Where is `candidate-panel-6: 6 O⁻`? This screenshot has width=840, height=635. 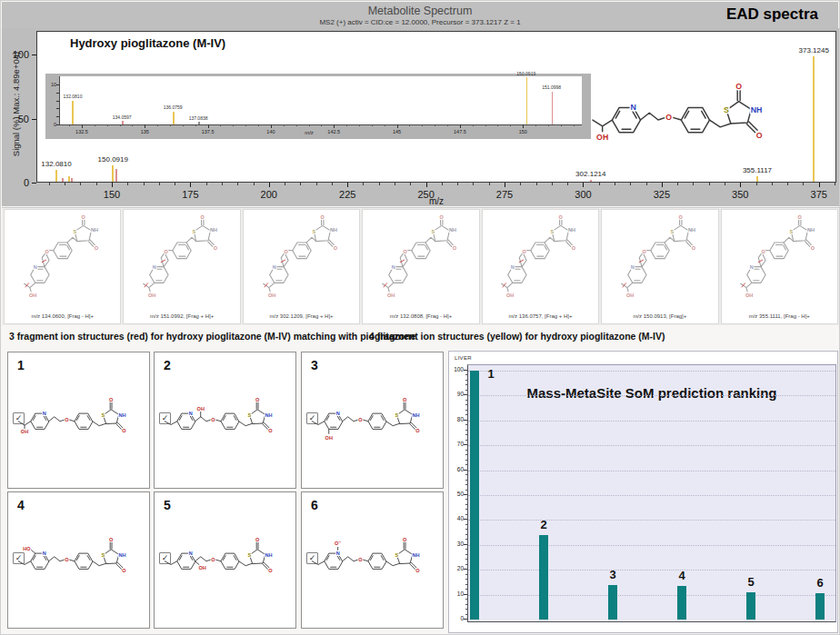 candidate-panel-6: 6 O⁻ is located at coordinates (373, 560).